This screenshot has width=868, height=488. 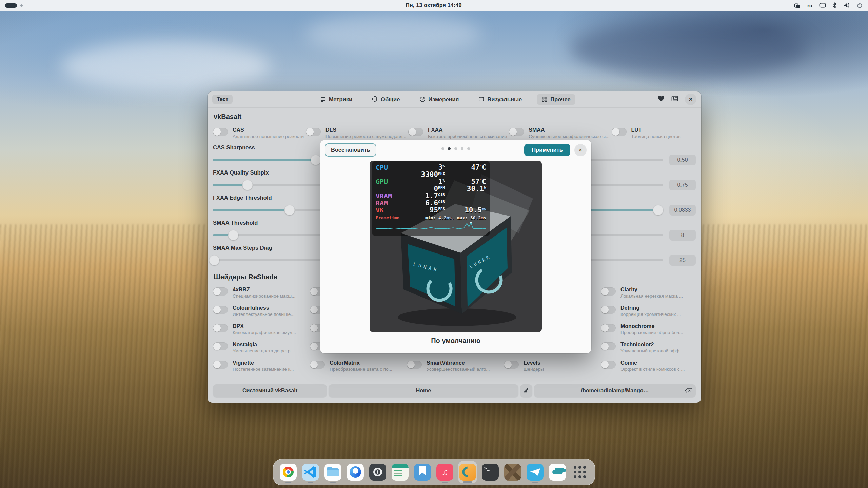 What do you see at coordinates (810, 5) in the screenshot?
I see `keyboard-layout: ru` at bounding box center [810, 5].